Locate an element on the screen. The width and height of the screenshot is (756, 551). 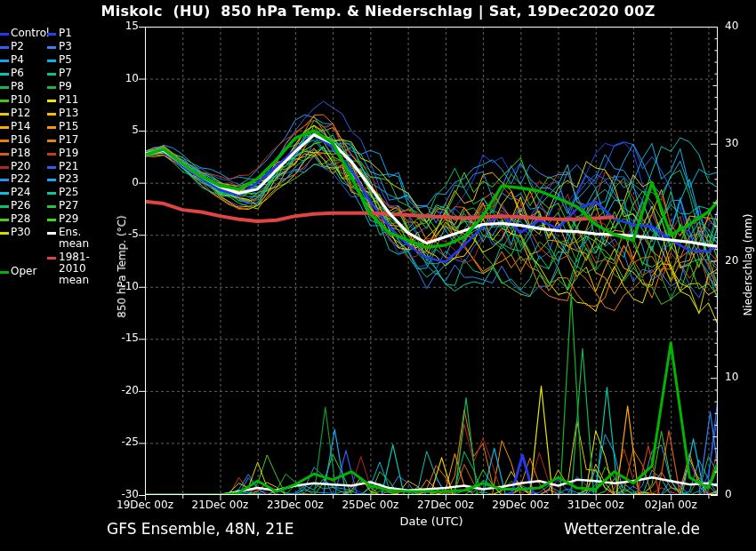
legend-label: P17 is located at coordinates (69, 140).